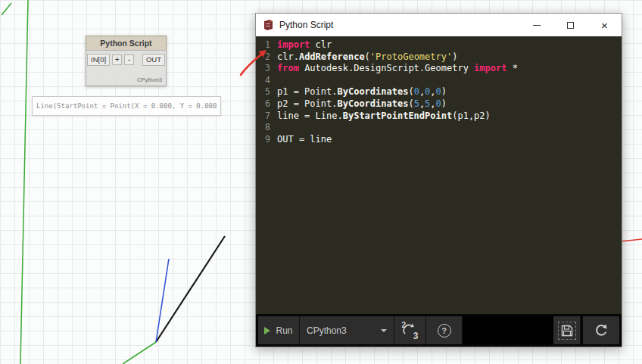 The width and height of the screenshot is (642, 364). Describe the element at coordinates (129, 60) in the screenshot. I see `remove-input-button: -` at that location.